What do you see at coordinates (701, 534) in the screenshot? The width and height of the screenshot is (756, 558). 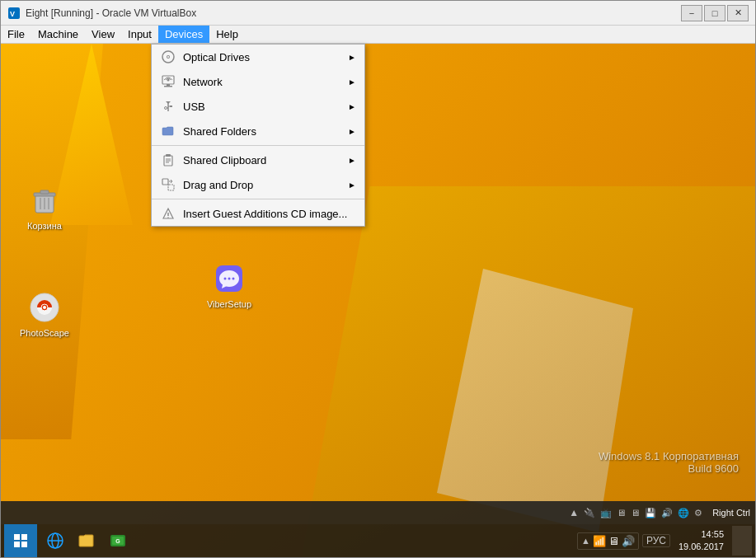 I see `time-display: 14:55` at bounding box center [701, 534].